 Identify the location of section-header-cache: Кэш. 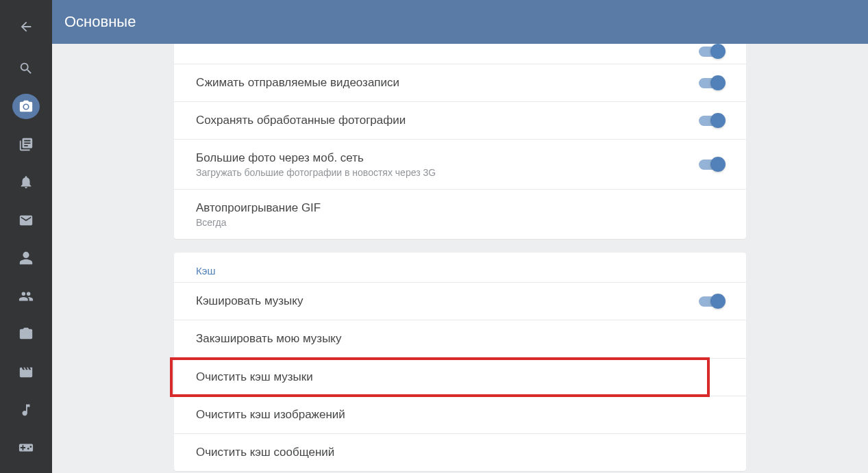
(460, 267).